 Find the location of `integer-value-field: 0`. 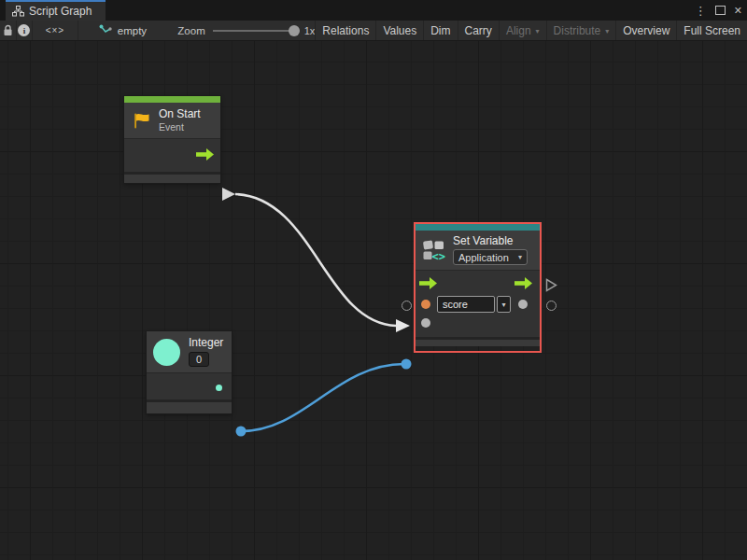

integer-value-field: 0 is located at coordinates (199, 359).